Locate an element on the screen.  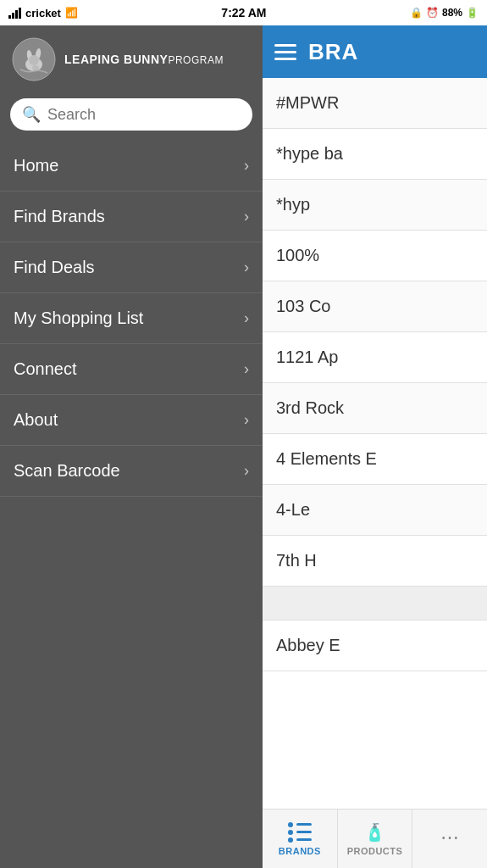
nav-home-label: Home is located at coordinates (36, 166).